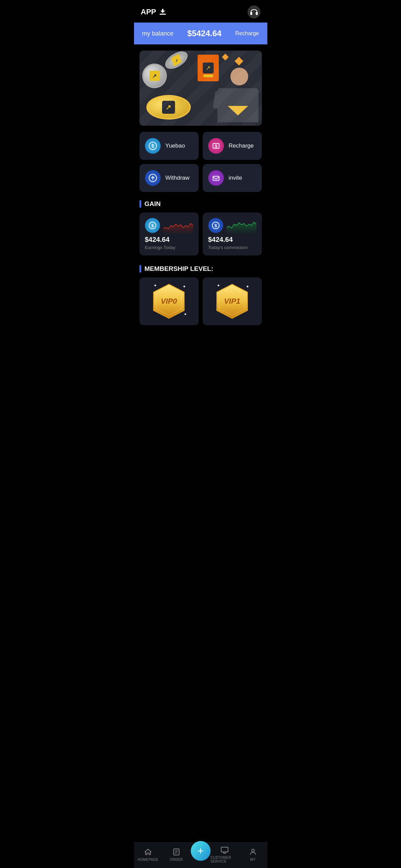 This screenshot has height=868, width=401. I want to click on balance-label: my balance, so click(158, 33).